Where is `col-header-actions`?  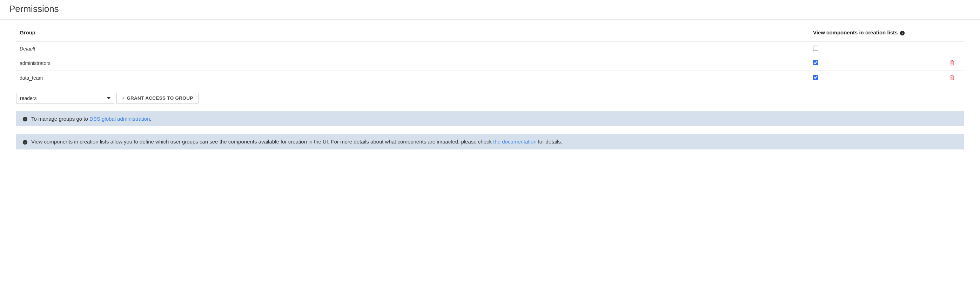 col-header-actions is located at coordinates (947, 34).